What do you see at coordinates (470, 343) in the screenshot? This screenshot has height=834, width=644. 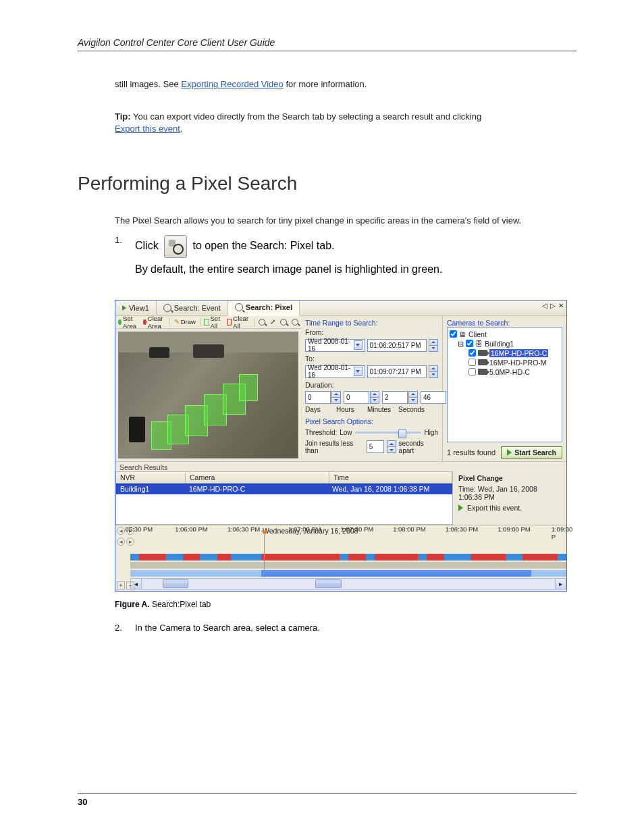 I see `cb-building` at bounding box center [470, 343].